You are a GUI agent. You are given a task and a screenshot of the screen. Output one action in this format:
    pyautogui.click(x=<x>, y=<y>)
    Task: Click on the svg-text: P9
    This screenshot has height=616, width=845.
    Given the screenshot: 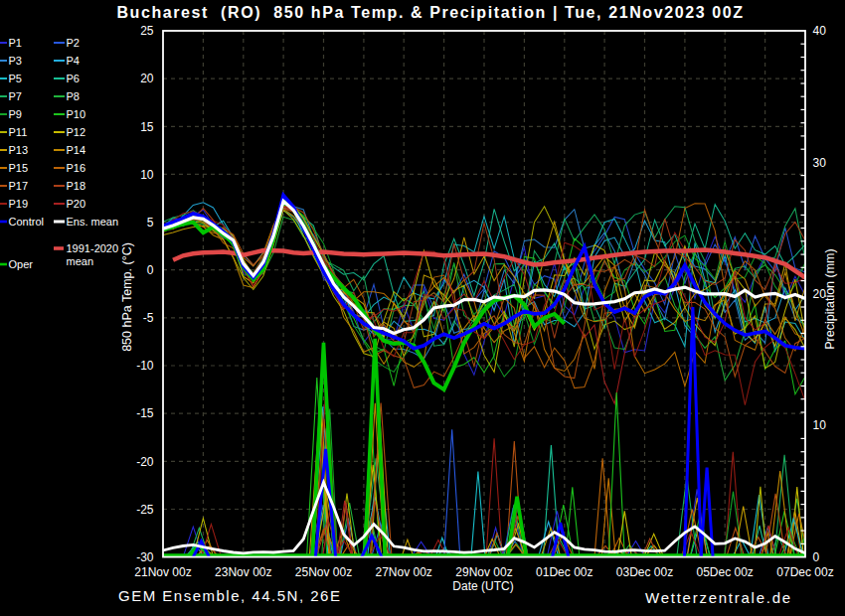 What is the action you would take?
    pyautogui.click(x=16, y=114)
    